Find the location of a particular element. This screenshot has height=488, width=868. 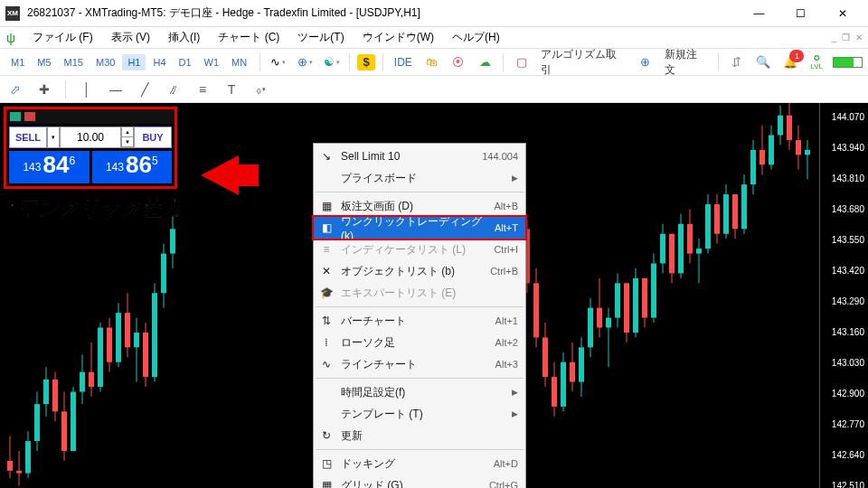

ctx-ワンクリックトレディング: ◧ワンクリックトレーディング (k)Alt+T is located at coordinates (420, 228).